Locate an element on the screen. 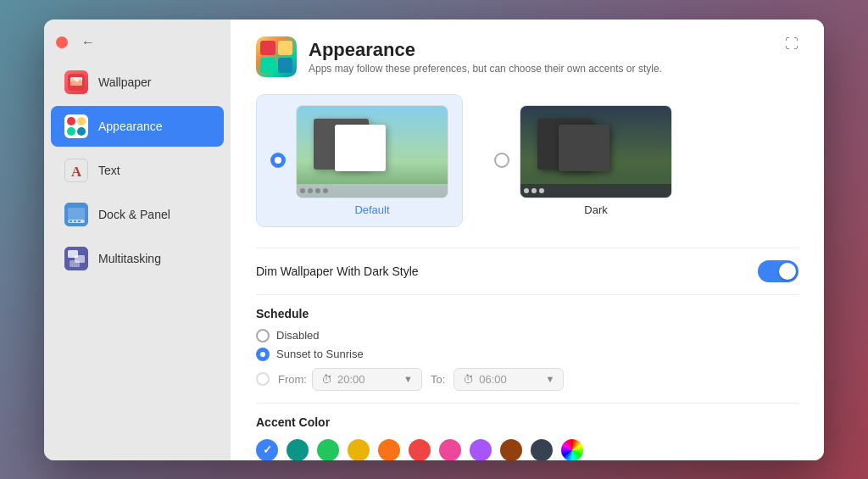 The width and height of the screenshot is (868, 479). back-button: ← is located at coordinates (88, 42).